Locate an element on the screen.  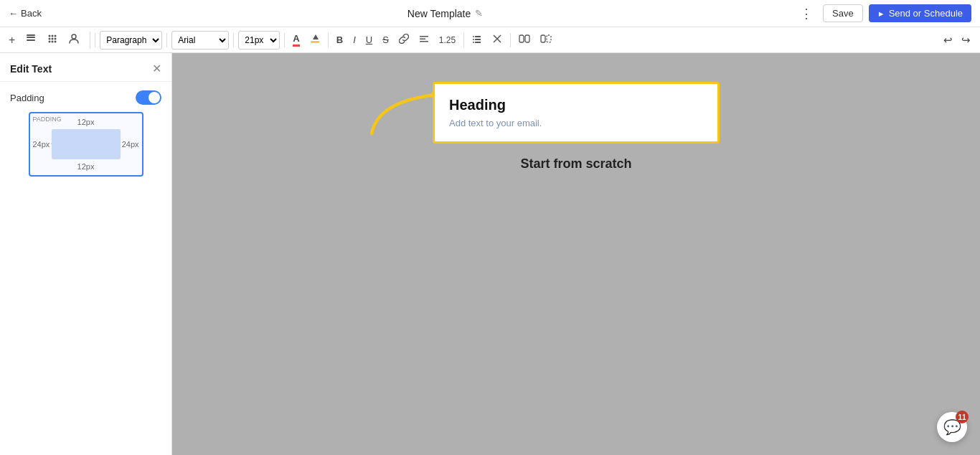
sidebar-close-button: ✕ is located at coordinates (156, 69).